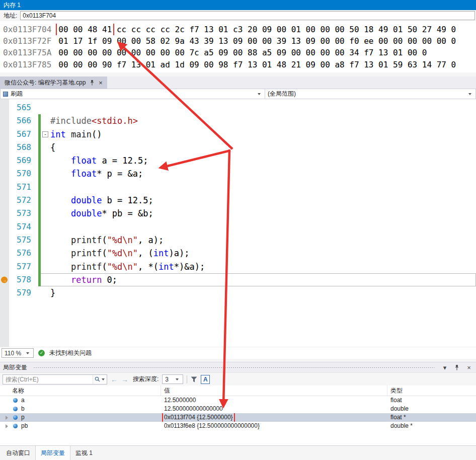 This screenshot has width=476, height=460. What do you see at coordinates (445, 367) in the screenshot?
I see `window-position-icon: ▾` at bounding box center [445, 367].